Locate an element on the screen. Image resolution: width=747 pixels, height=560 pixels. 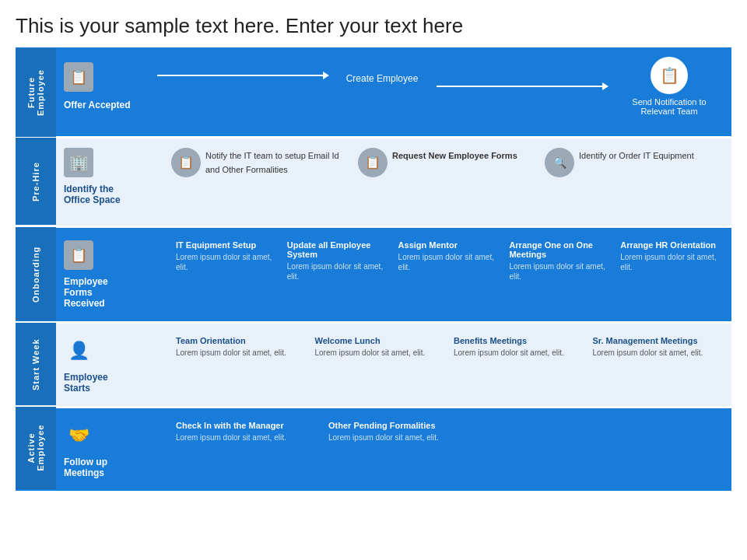
check-in-title: Check In with the Manager is located at coordinates (246, 425).